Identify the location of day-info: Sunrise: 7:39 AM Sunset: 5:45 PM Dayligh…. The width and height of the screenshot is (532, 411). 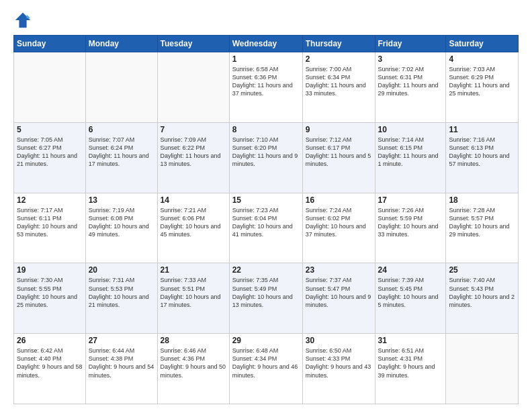
(411, 293).